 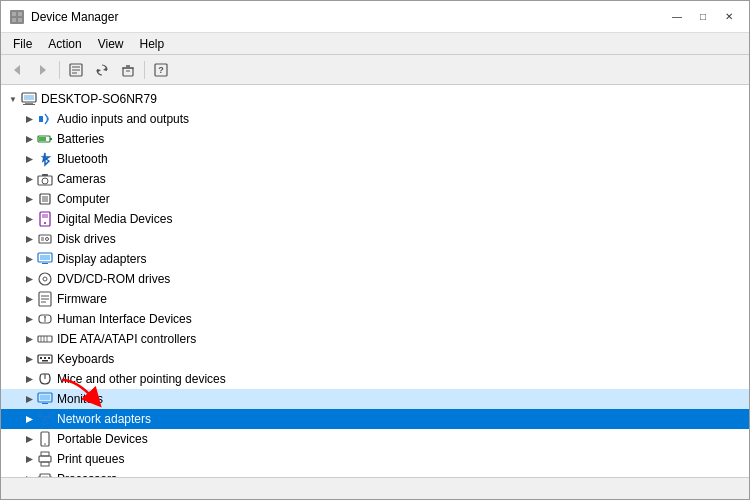 I want to click on help-button: ?, so click(x=161, y=70).